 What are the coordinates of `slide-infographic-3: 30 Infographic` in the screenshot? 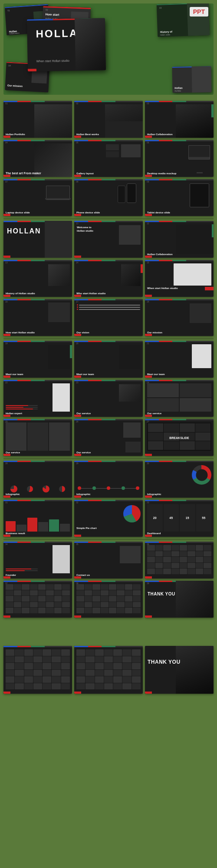 It's located at (179, 479).